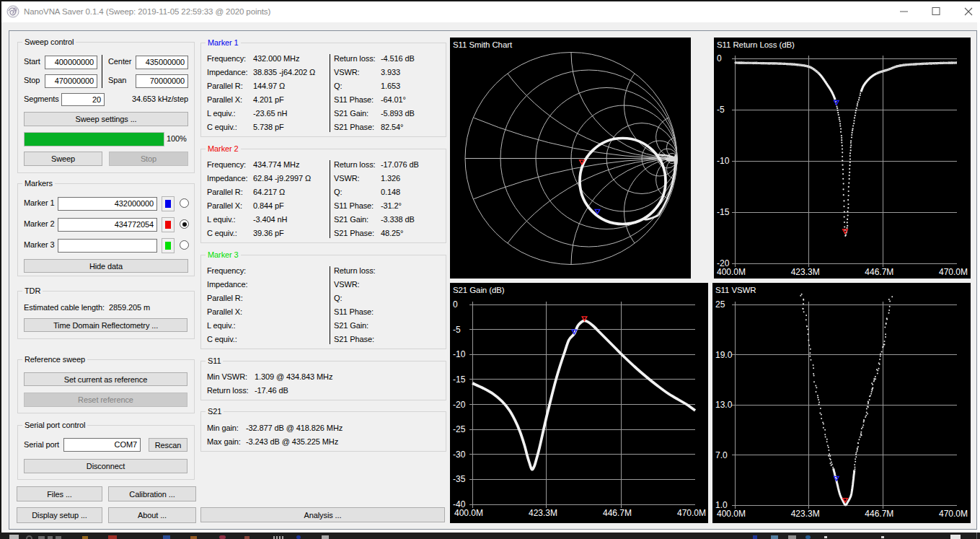  I want to click on svg-text: 25, so click(720, 304).